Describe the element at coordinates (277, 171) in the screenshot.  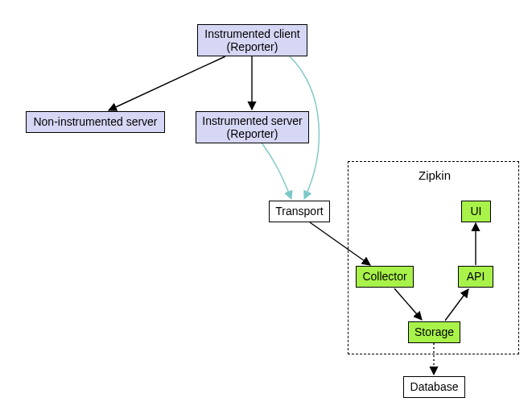
I see `edge-server-to-transport` at that location.